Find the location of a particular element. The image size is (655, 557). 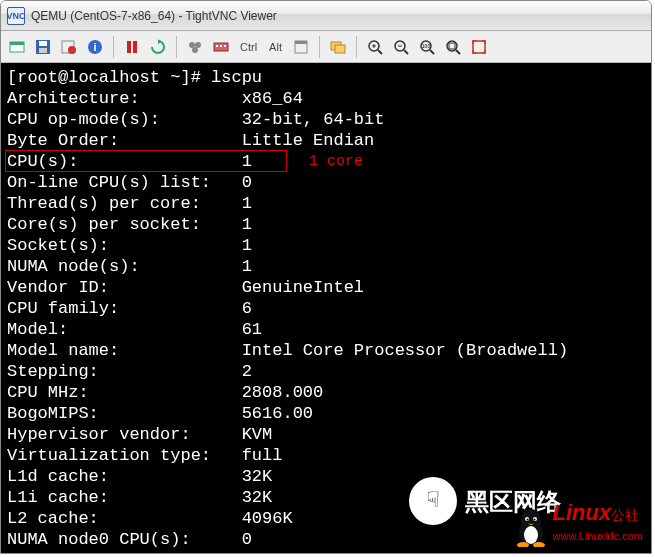

prompt-line: [root@localhost ~]# _ is located at coordinates (326, 552).